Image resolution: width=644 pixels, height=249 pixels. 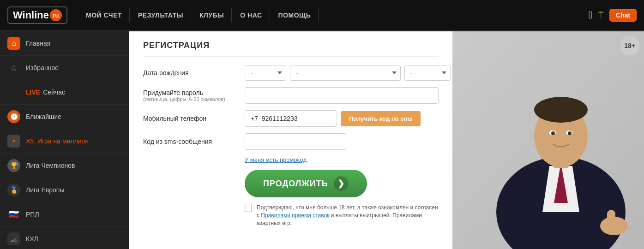 What do you see at coordinates (295, 15) in the screenshot?
I see `nav-help: ПОМОЩЬ` at bounding box center [295, 15].